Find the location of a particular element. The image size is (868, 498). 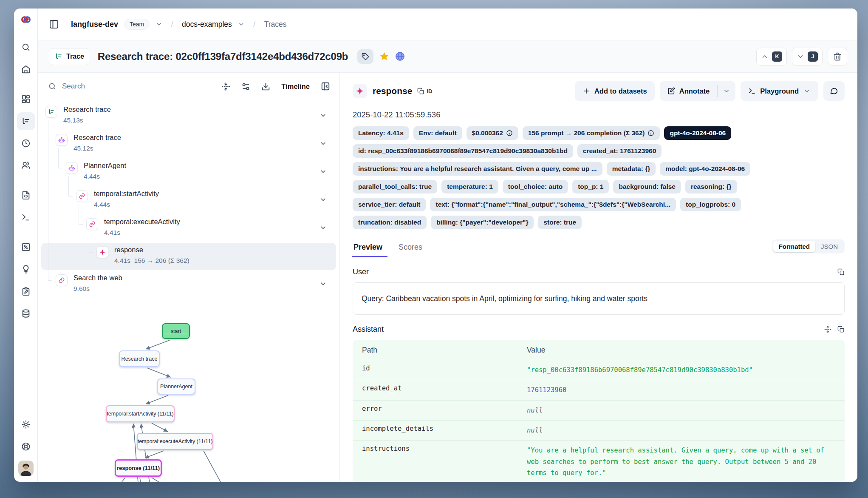

previous-trace-button: K is located at coordinates (772, 57).